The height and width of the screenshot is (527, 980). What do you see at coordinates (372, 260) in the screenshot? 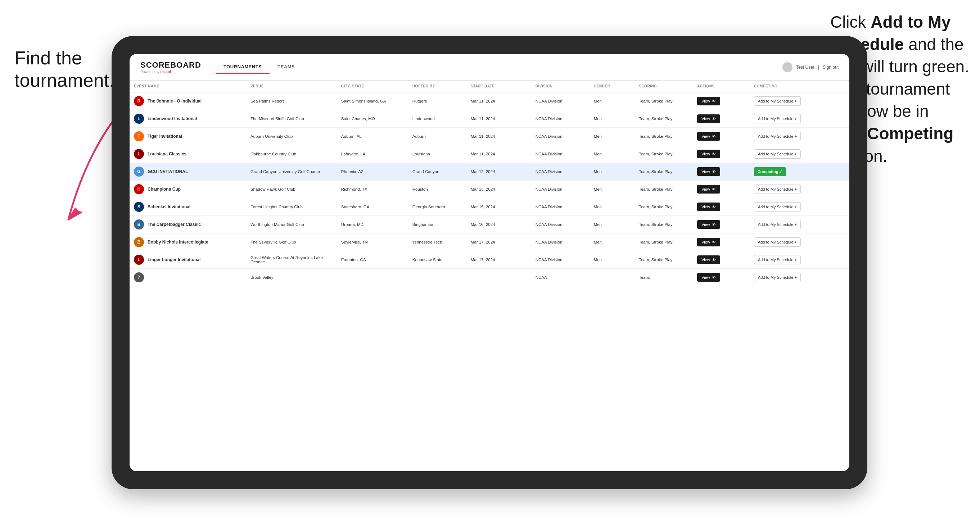
I see `city-cell: Eatonton, GA` at bounding box center [372, 260].